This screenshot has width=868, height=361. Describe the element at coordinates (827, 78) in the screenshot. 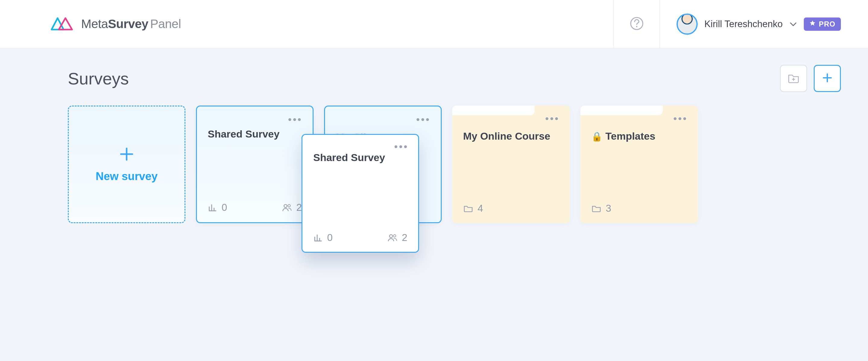

I see `new-survey-button` at that location.